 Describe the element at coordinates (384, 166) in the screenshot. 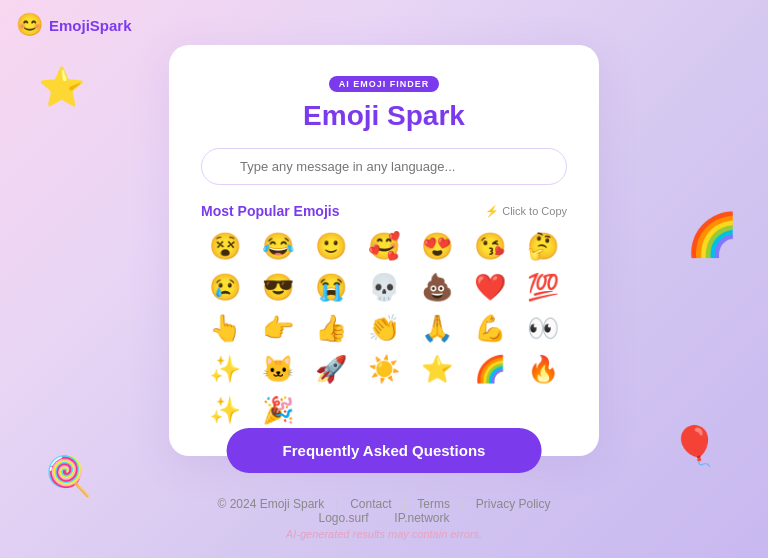

I see `search-input` at that location.